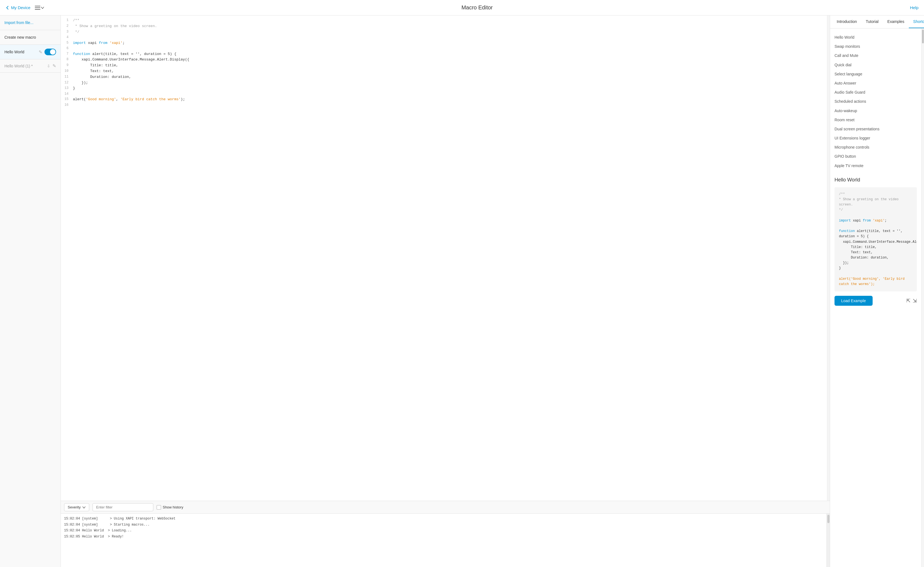 This screenshot has height=567, width=924. What do you see at coordinates (876, 166) in the screenshot?
I see `list-item: Apple TV remote` at bounding box center [876, 166].